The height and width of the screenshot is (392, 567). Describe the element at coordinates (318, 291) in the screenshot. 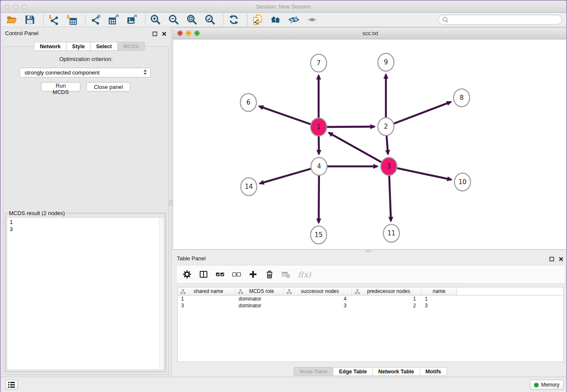

I see `column-header-successor-nodes: successor nodes` at that location.